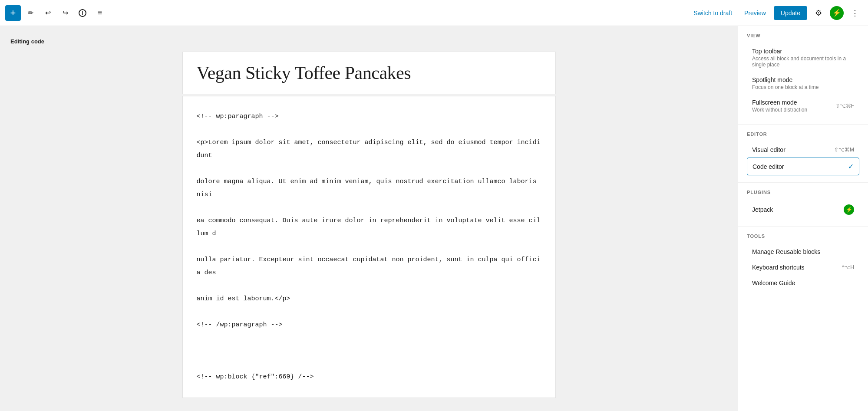  Describe the element at coordinates (792, 110) in the screenshot. I see `fullscreen-mode-desc: Work without distraction` at that location.